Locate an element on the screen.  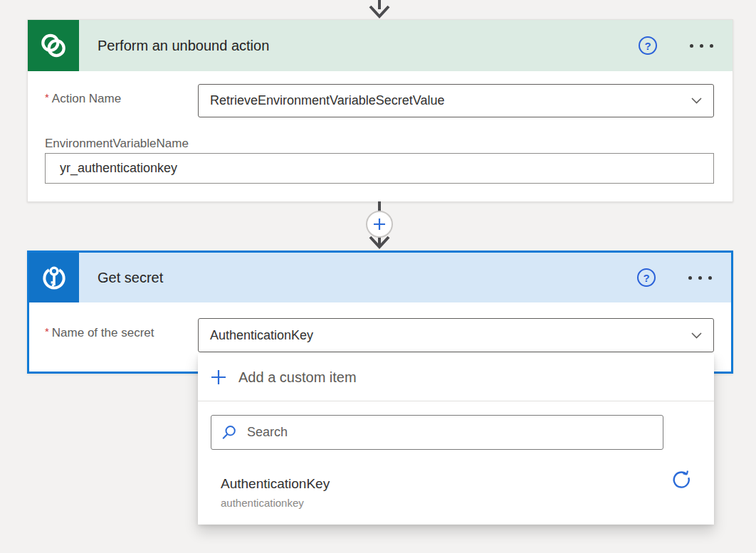
option-title: AuthenticationKey is located at coordinates (275, 484).